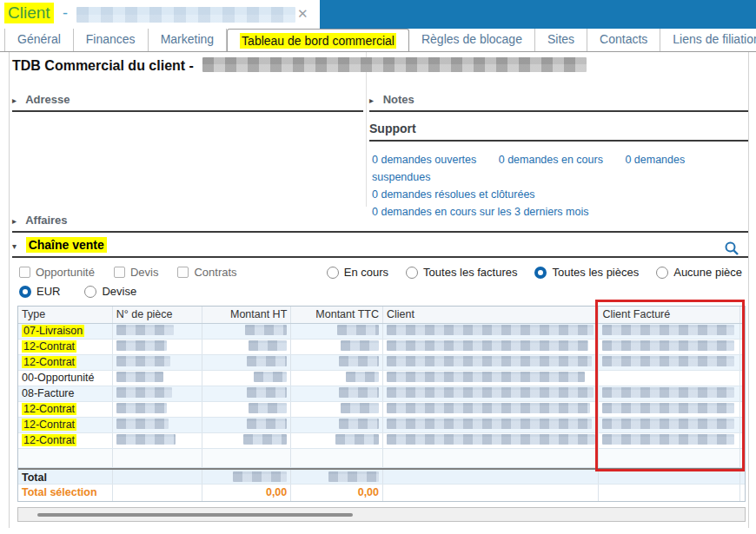 This screenshot has width=756, height=534. Describe the element at coordinates (587, 273) in the screenshot. I see `radio-toutes-les-pieces: Toutes les pièces` at that location.